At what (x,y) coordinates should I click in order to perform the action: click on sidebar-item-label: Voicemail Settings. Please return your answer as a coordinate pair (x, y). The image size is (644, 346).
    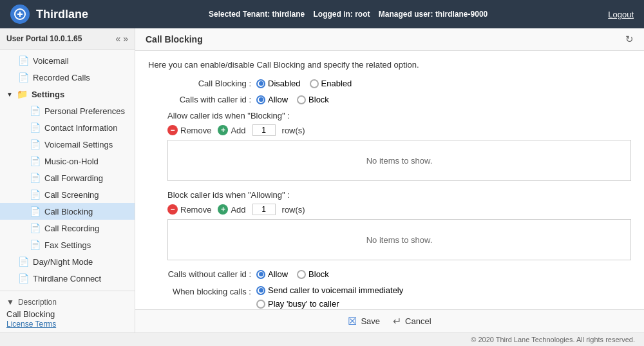
    Looking at the image, I should click on (79, 144).